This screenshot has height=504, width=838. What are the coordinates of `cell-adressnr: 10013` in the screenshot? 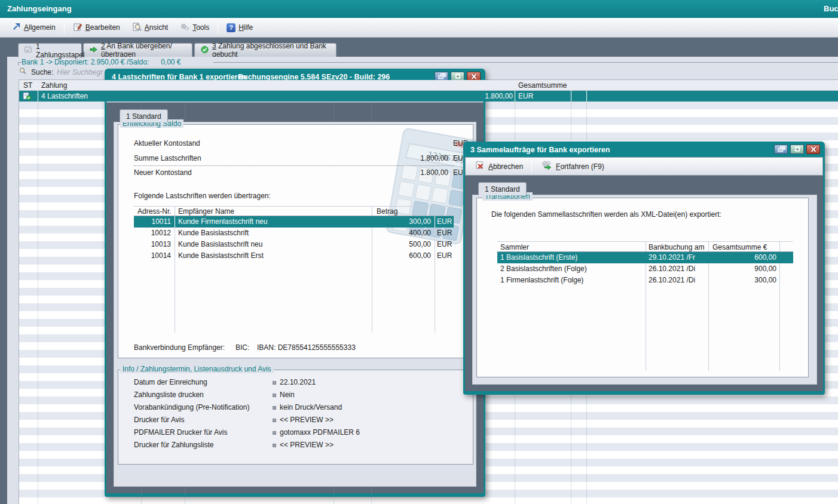 It's located at (152, 244).